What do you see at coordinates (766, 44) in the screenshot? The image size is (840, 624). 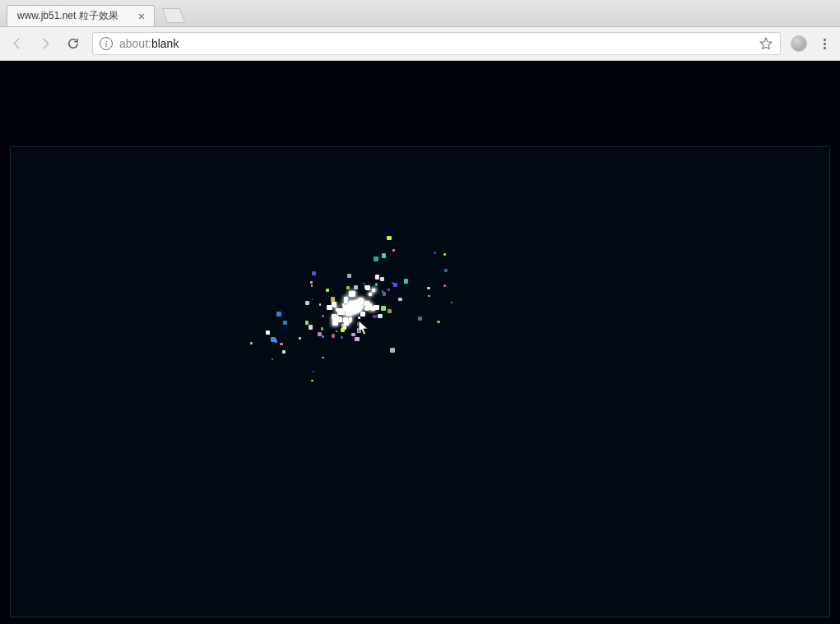 I see `star-icon` at bounding box center [766, 44].